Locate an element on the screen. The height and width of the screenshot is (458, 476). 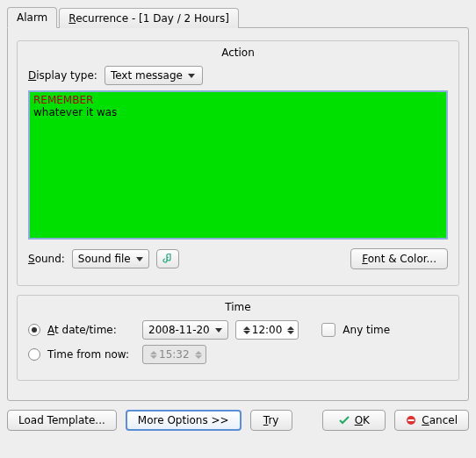
music-note-icon is located at coordinates (168, 259).